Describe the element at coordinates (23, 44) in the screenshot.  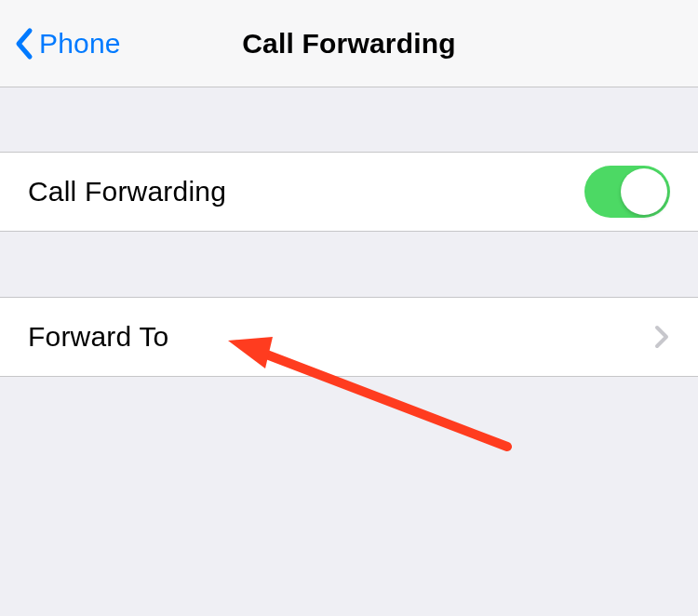
I see `chevron-left-icon` at that location.